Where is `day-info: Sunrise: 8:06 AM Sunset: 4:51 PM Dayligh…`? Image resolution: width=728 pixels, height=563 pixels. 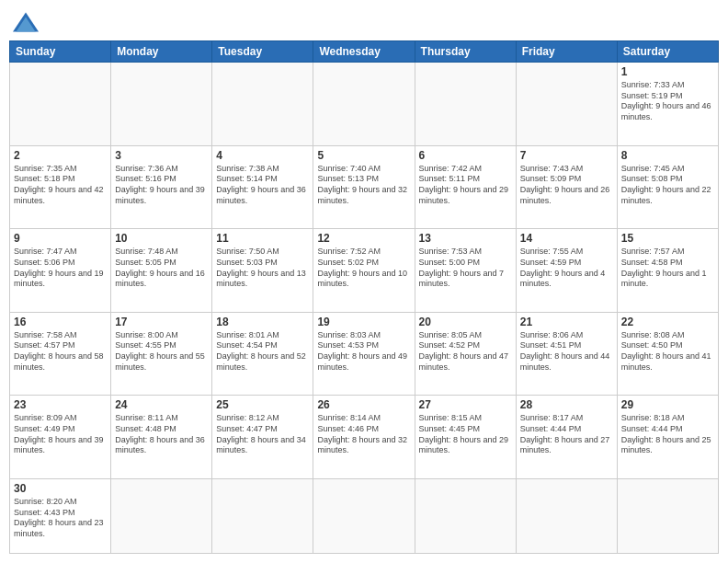
day-info: Sunrise: 8:06 AM Sunset: 4:51 PM Dayligh… is located at coordinates (566, 351).